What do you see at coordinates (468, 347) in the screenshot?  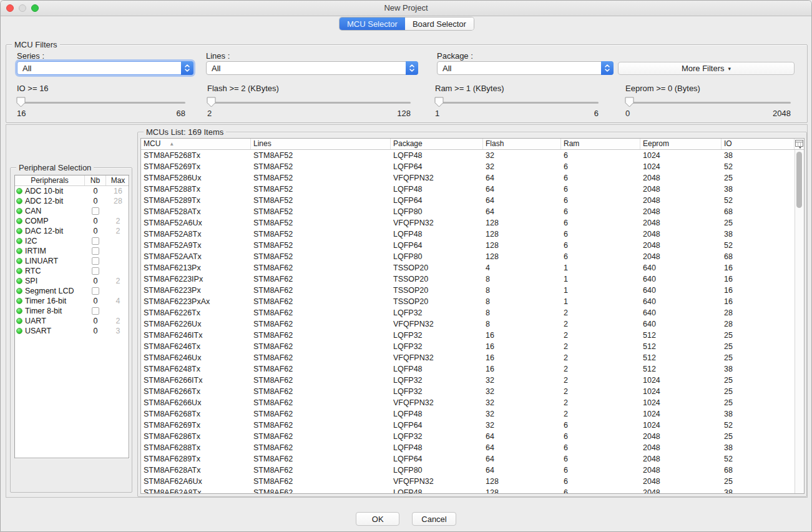 I see `mcu-table-row: STM8AF6246TxSTM8AF62LQFP3216251225` at bounding box center [468, 347].